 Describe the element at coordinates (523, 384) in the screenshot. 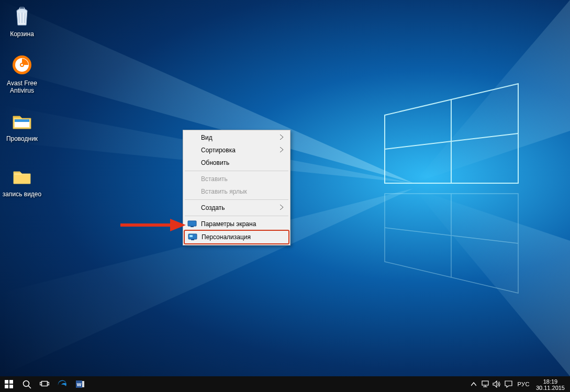

I see `tray-language-indicator: РУС` at that location.